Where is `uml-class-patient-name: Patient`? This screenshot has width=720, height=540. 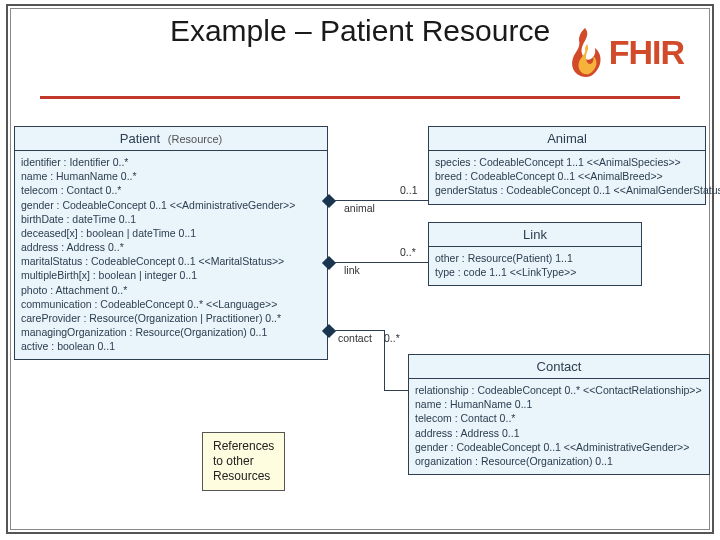 uml-class-patient-name: Patient is located at coordinates (140, 138).